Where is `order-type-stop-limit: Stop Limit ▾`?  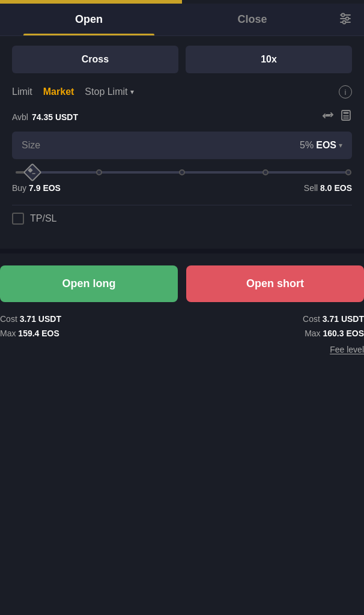
order-type-stop-limit: Stop Limit ▾ is located at coordinates (109, 92).